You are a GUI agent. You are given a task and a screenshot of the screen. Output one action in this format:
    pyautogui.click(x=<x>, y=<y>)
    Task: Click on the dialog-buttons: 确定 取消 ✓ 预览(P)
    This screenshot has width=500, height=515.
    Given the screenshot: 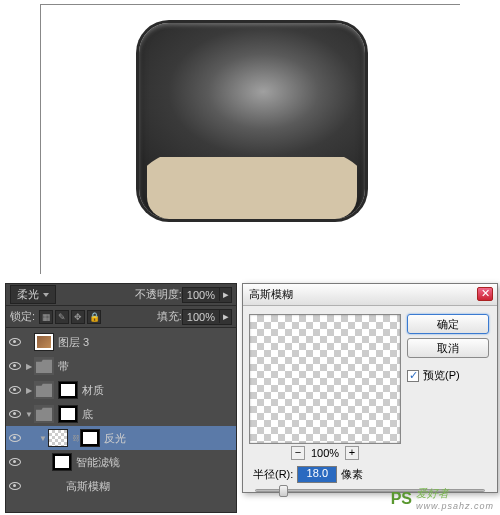 What is the action you would take?
    pyautogui.click(x=448, y=387)
    